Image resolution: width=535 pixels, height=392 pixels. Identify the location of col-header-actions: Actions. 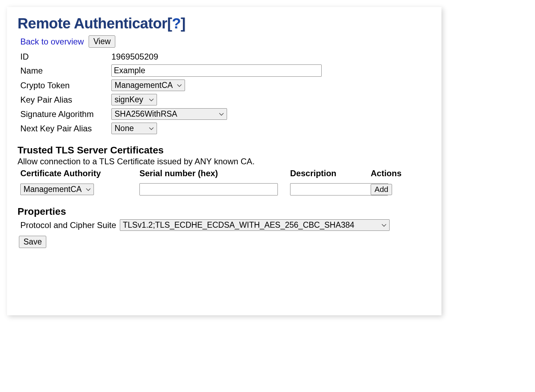
(393, 173).